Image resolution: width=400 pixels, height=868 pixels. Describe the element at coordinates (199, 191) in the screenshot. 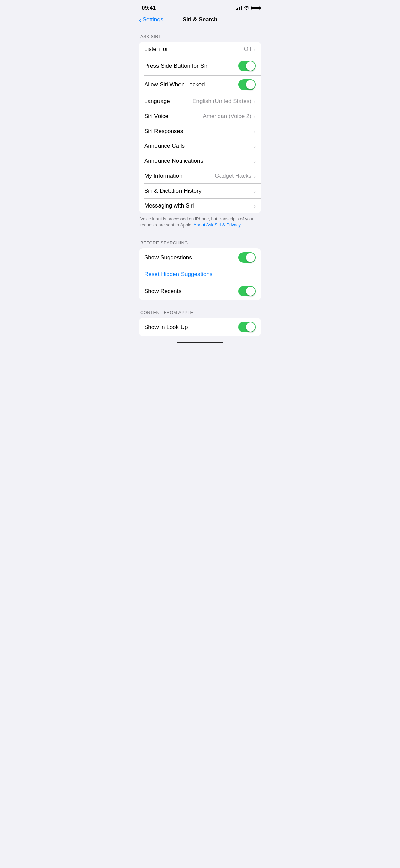

I see `row-siri-dictation-label: Siri & Dictation History` at that location.